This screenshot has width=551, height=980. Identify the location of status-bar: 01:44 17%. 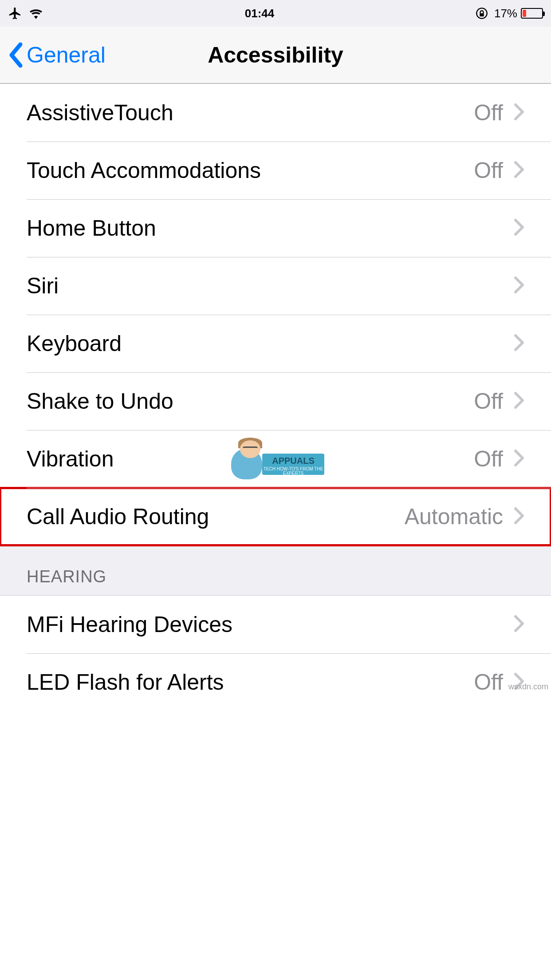
(276, 13).